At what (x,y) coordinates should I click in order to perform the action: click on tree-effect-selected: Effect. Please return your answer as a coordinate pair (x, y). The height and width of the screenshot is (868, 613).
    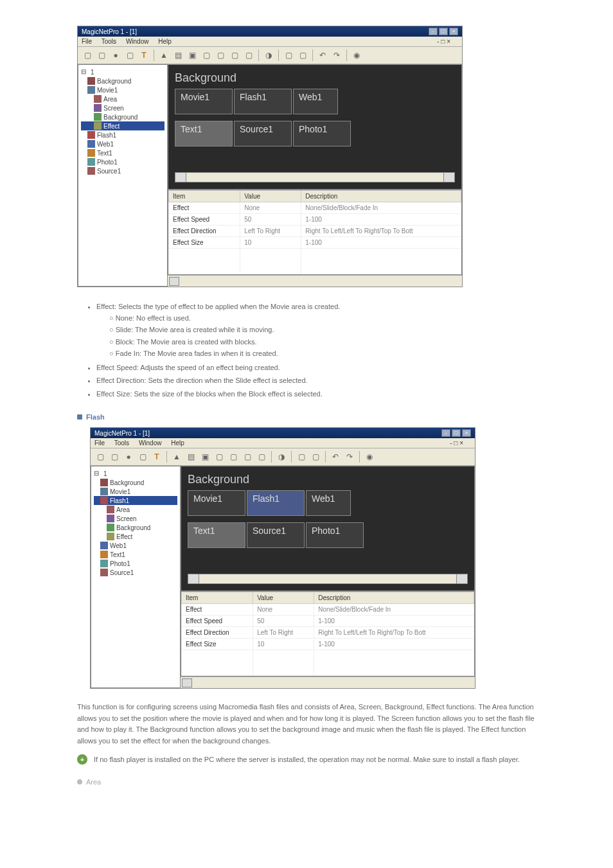
    Looking at the image, I should click on (123, 126).